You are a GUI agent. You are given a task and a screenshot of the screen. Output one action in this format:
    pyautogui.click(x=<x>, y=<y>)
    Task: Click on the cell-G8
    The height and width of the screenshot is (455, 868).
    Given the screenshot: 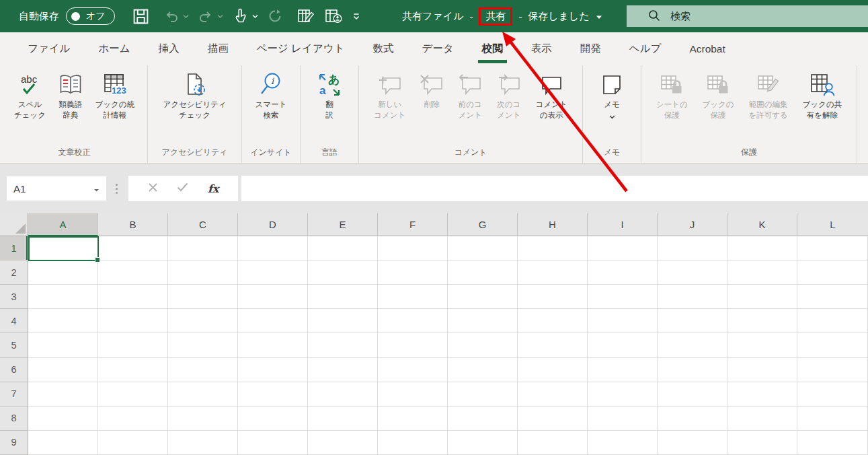 What is the action you would take?
    pyautogui.click(x=483, y=419)
    